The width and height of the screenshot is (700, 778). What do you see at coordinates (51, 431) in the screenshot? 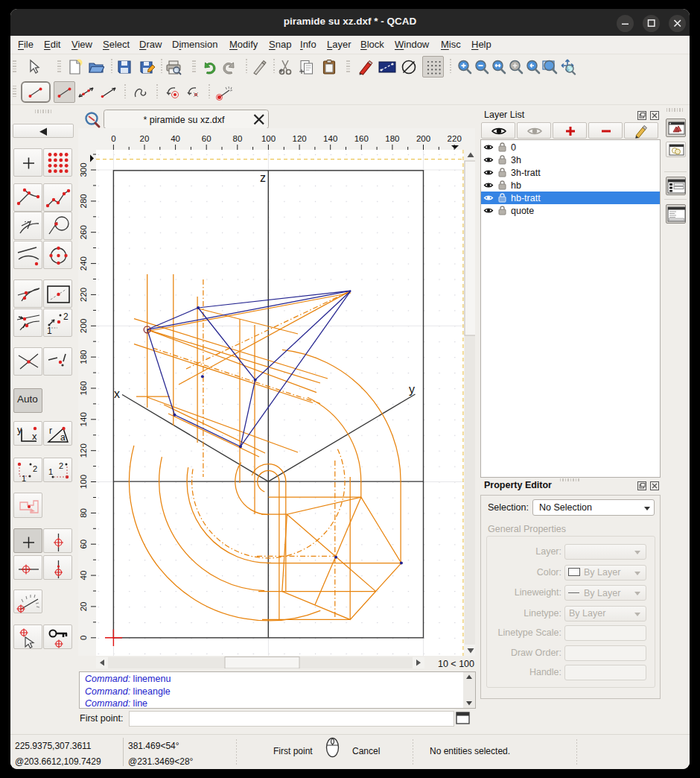
I see `svg-text: r` at bounding box center [51, 431].